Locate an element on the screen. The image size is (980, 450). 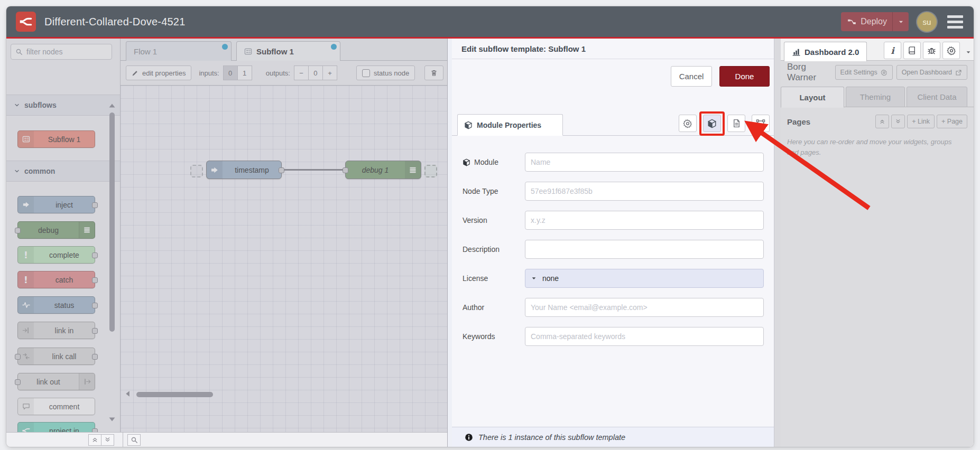
add-link-button: + Link is located at coordinates (921, 121).